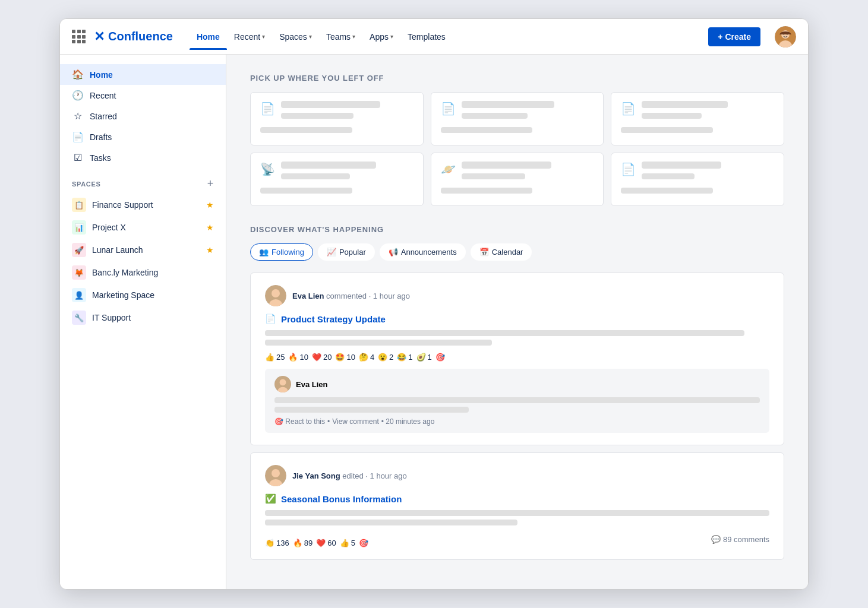  Describe the element at coordinates (429, 252) in the screenshot. I see `tab-label-2: Announcements` at that location.